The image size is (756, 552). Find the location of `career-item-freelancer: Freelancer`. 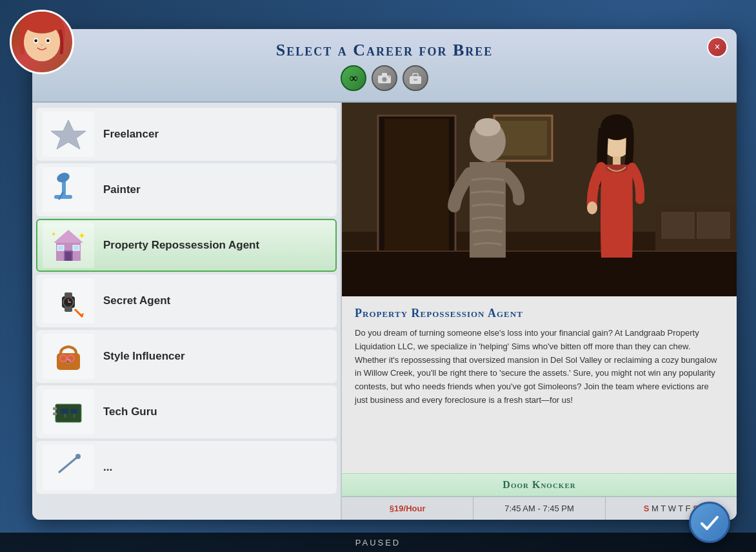

career-item-freelancer: Freelancer is located at coordinates (186, 134).